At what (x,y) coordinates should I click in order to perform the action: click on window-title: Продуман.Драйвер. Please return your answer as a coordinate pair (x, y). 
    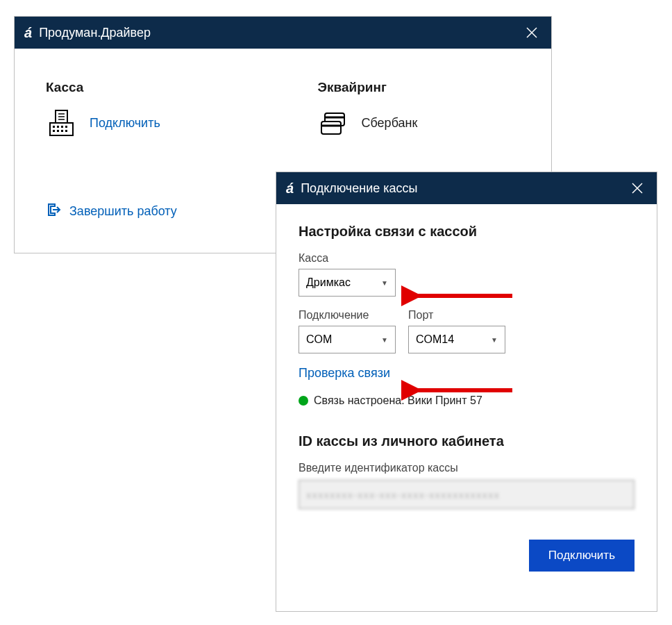
    Looking at the image, I should click on (94, 33).